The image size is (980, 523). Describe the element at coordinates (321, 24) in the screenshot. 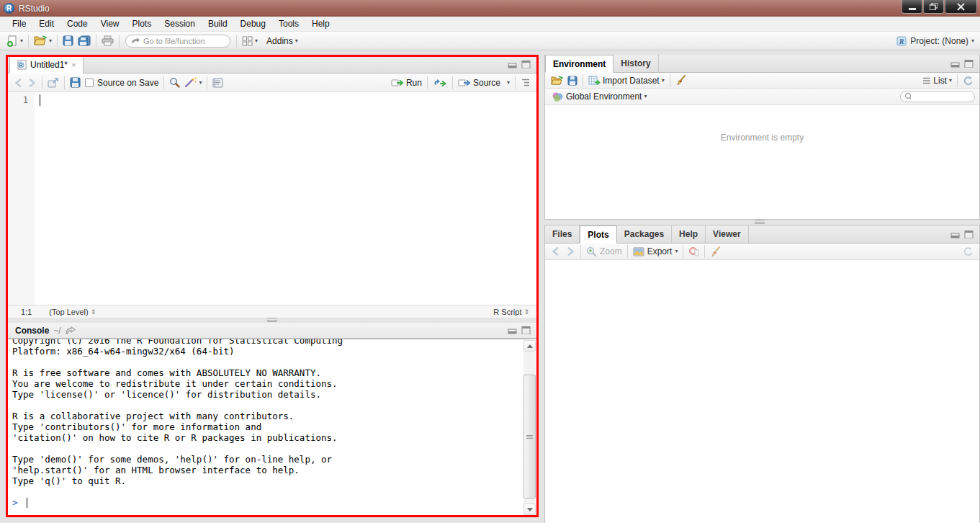

I see `menu-help: Help` at that location.